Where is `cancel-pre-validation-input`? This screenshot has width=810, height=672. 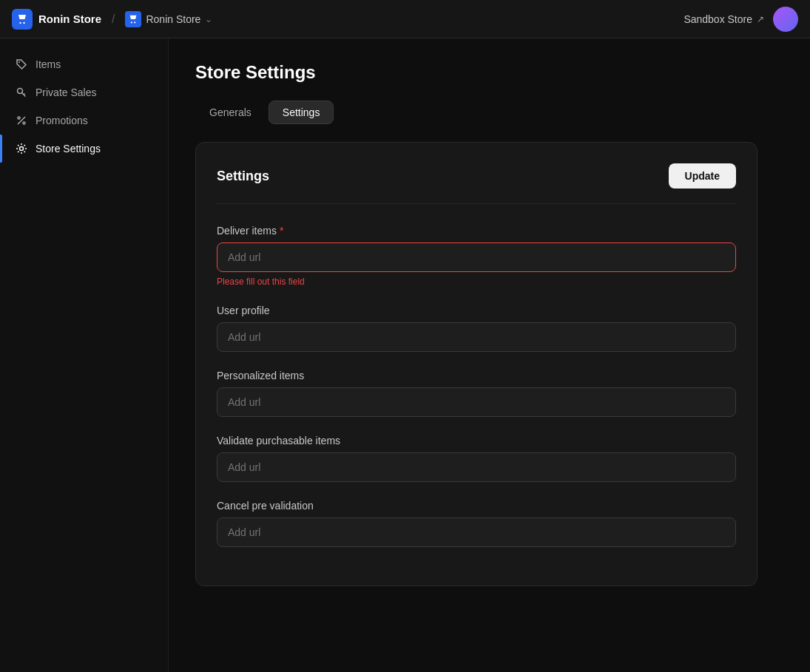 cancel-pre-validation-input is located at coordinates (476, 532).